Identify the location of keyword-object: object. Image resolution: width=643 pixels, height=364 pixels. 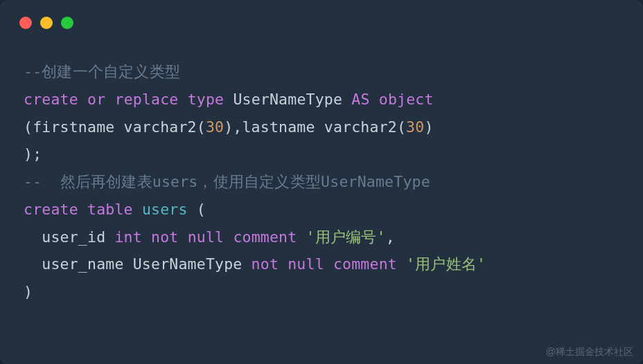
(406, 100).